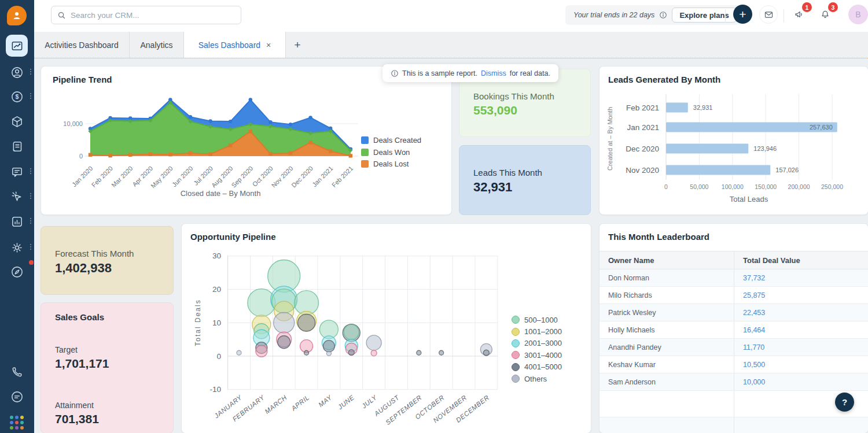  I want to click on svg-text: 32,931, so click(703, 108).